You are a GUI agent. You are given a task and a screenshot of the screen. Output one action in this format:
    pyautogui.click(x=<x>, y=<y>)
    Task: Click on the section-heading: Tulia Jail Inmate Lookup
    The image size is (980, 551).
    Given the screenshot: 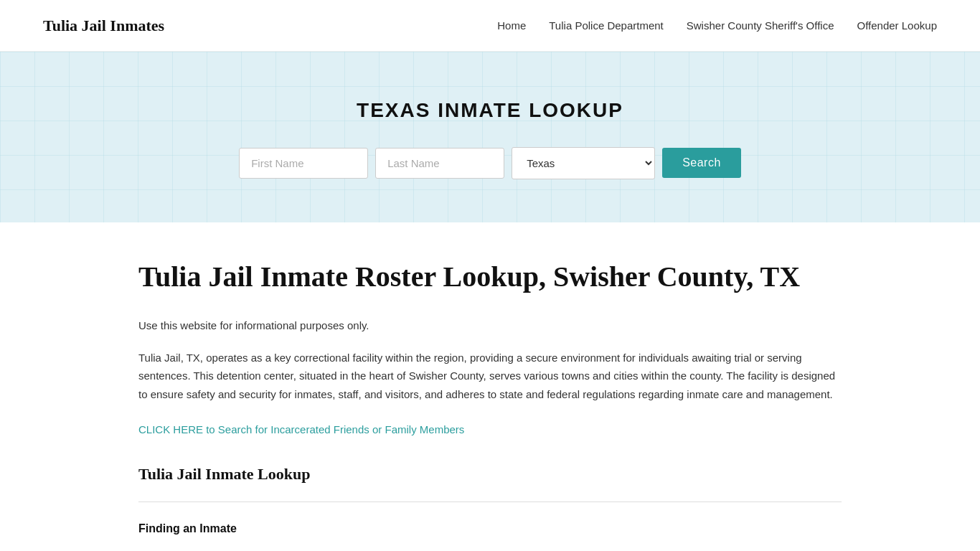 What is the action you would take?
    pyautogui.click(x=490, y=474)
    